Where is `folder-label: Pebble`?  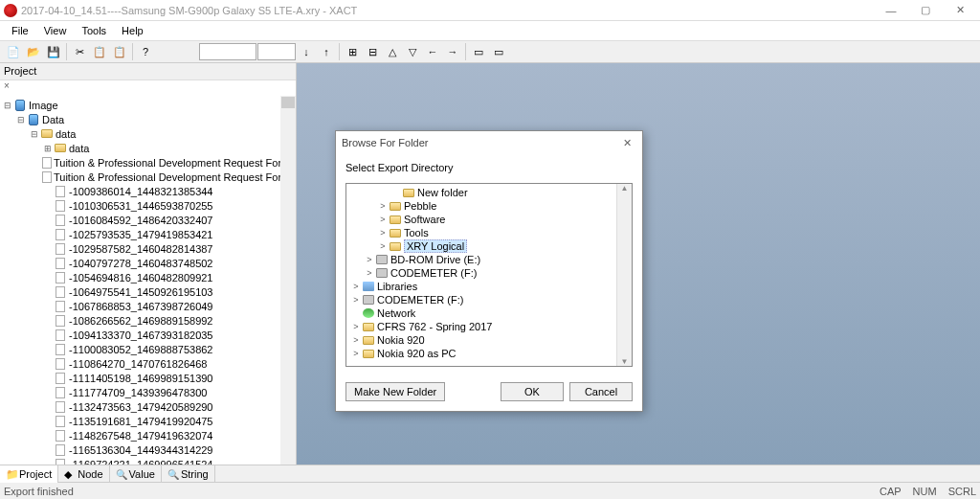 folder-label: Pebble is located at coordinates (420, 206).